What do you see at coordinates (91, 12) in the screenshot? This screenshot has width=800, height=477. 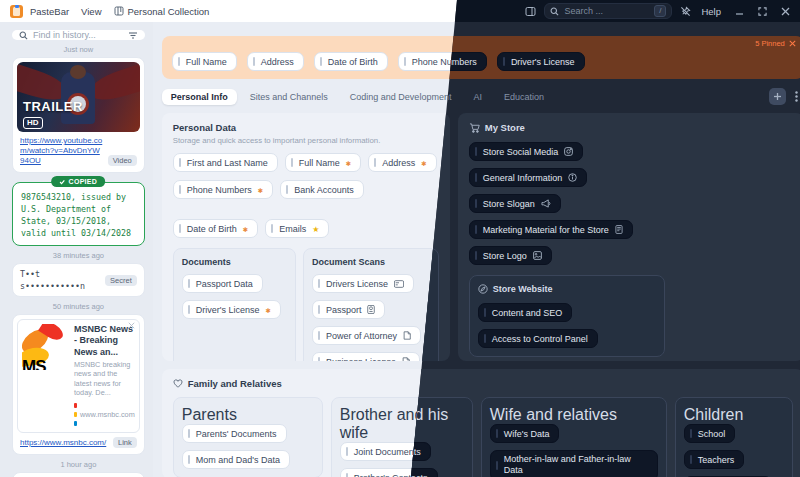 I see `menu-view: View` at bounding box center [91, 12].